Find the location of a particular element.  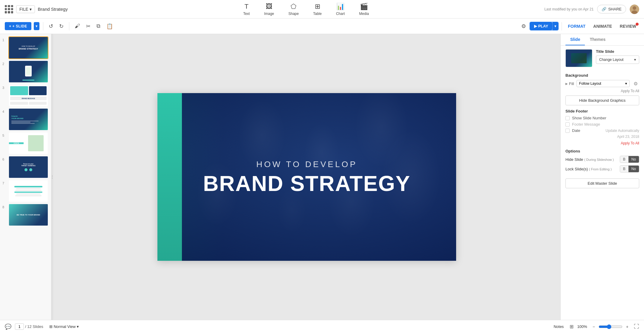

apply-all-link-footer: Apply To All is located at coordinates (602, 143).